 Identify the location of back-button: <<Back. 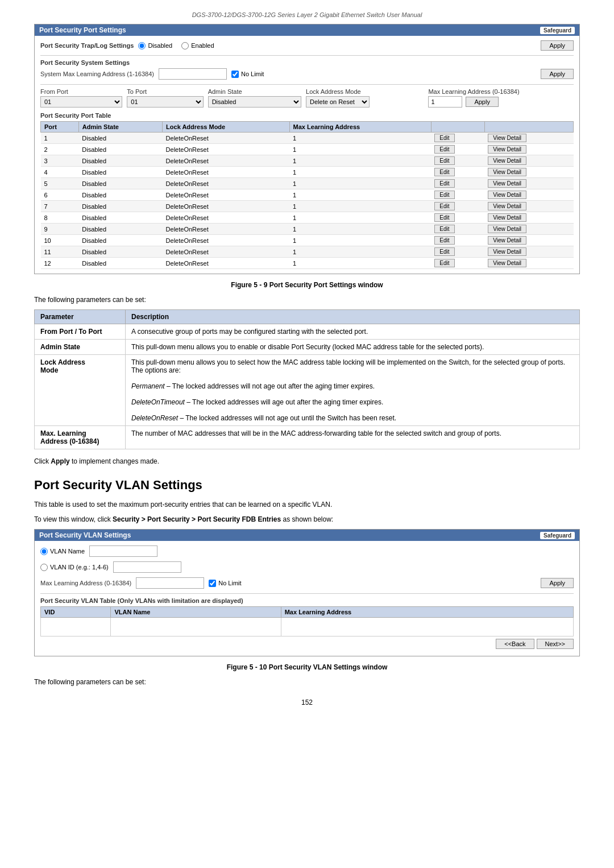
(515, 644).